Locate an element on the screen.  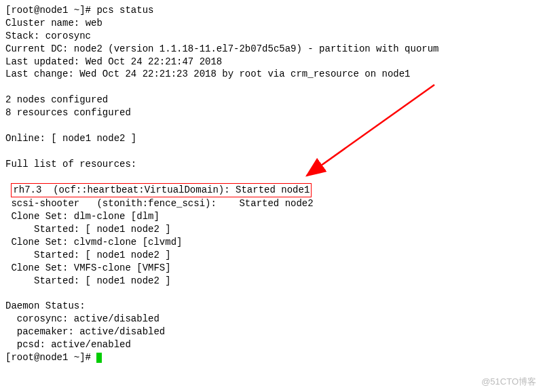
current-dc-value: node2 (version 1.1.18-11.el7-2b07d5c5a9)… is located at coordinates (257, 49).